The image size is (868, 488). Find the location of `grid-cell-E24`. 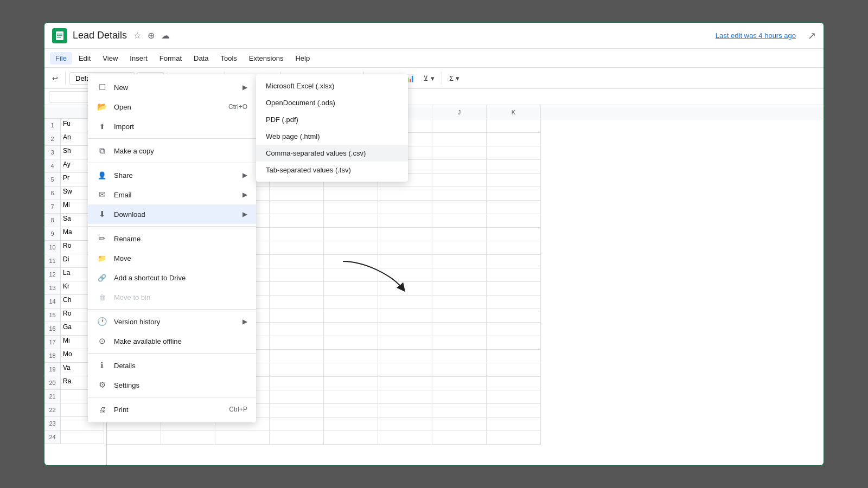

grid-cell-E24 is located at coordinates (188, 438).